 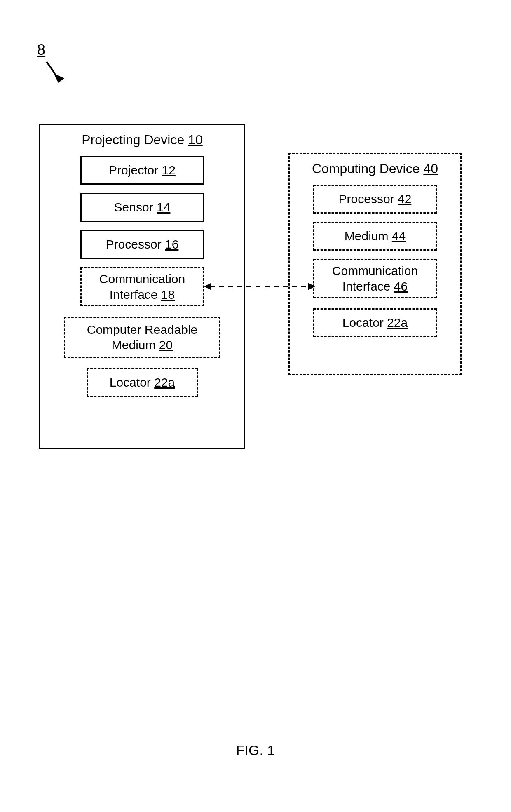 What do you see at coordinates (375, 199) in the screenshot?
I see `processor-box-right: Processor 42` at bounding box center [375, 199].